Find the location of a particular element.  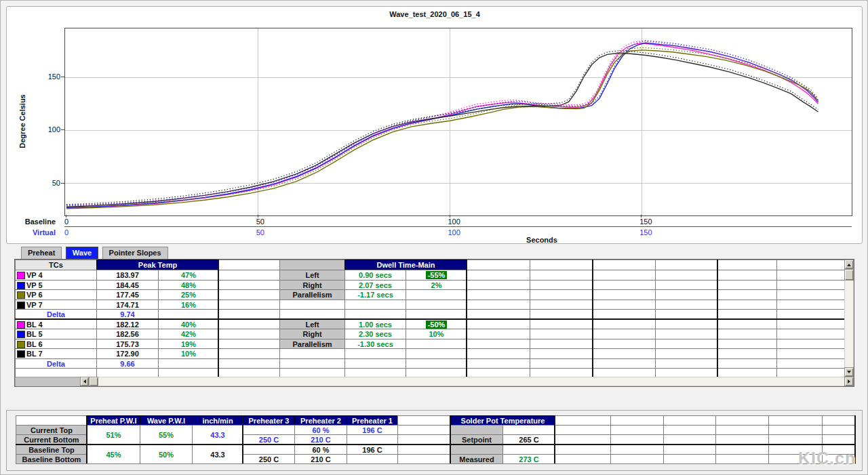

baseline-tick-label: 150 is located at coordinates (653, 222).